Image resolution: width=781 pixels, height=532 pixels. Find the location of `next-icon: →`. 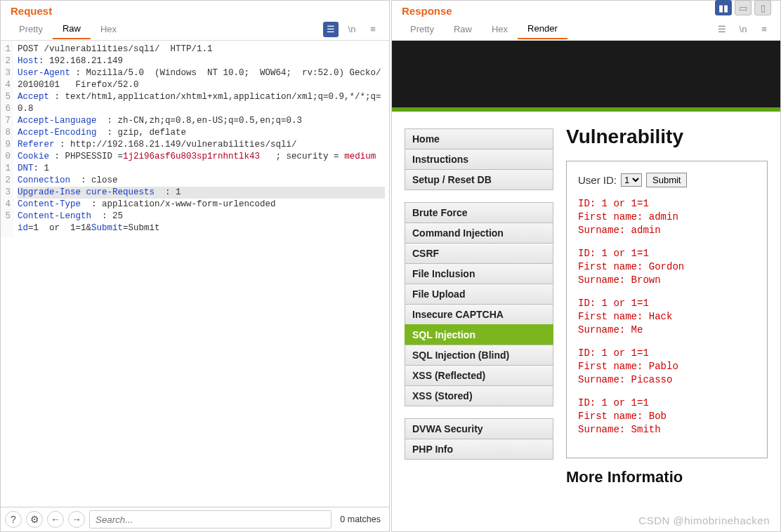

next-icon: → is located at coordinates (77, 519).